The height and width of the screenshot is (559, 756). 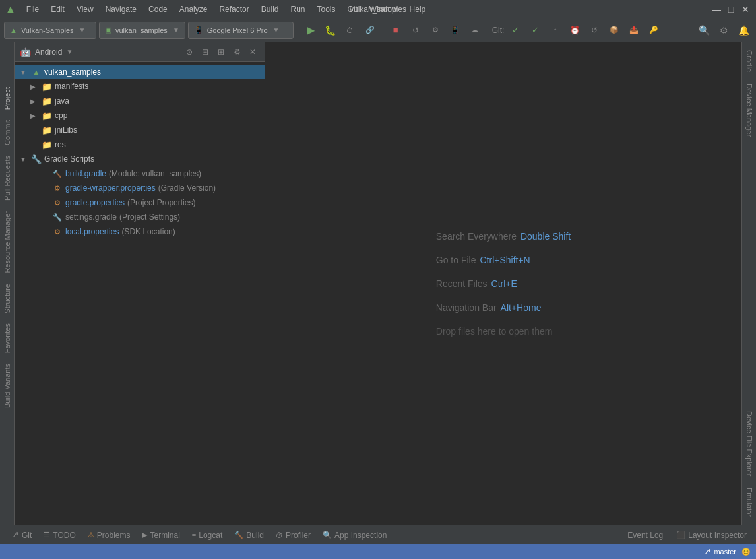 What do you see at coordinates (645, 535) in the screenshot?
I see `event-log-btn: Event Log` at bounding box center [645, 535].